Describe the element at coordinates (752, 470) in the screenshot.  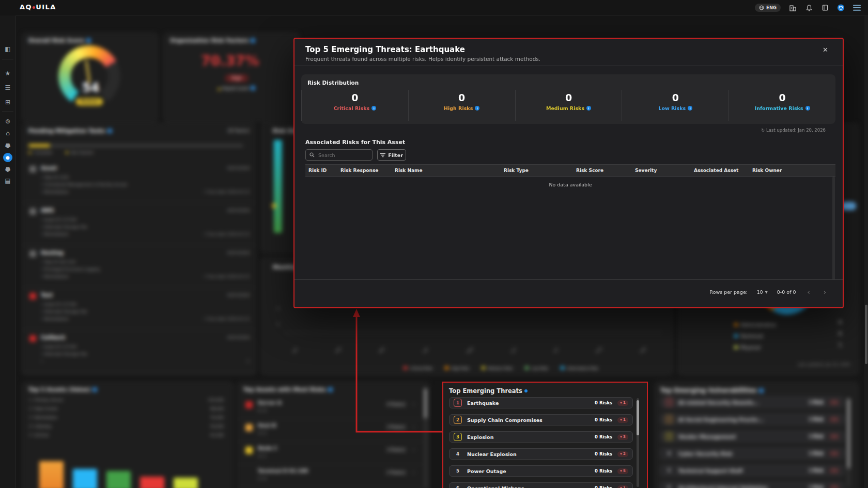
I see `vulnerability-row: 5 Technical Support Staff 1 Risk ▾ 1` at that location.